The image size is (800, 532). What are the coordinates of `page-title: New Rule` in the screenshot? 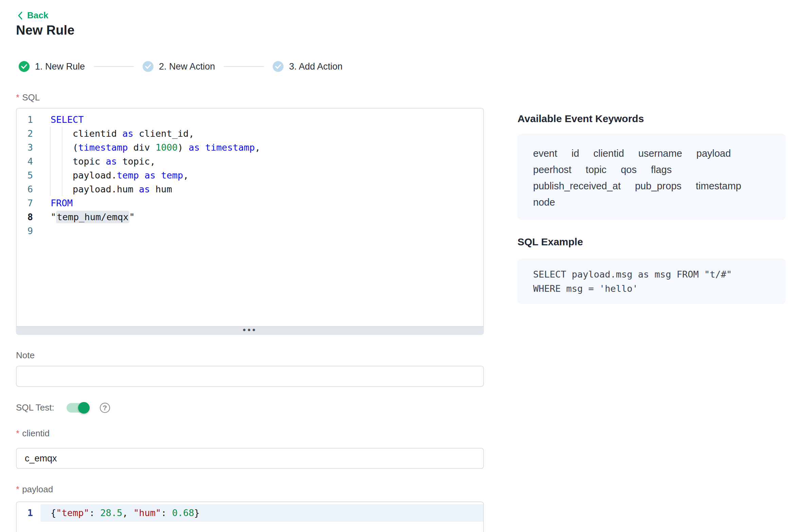 It's located at (46, 31).